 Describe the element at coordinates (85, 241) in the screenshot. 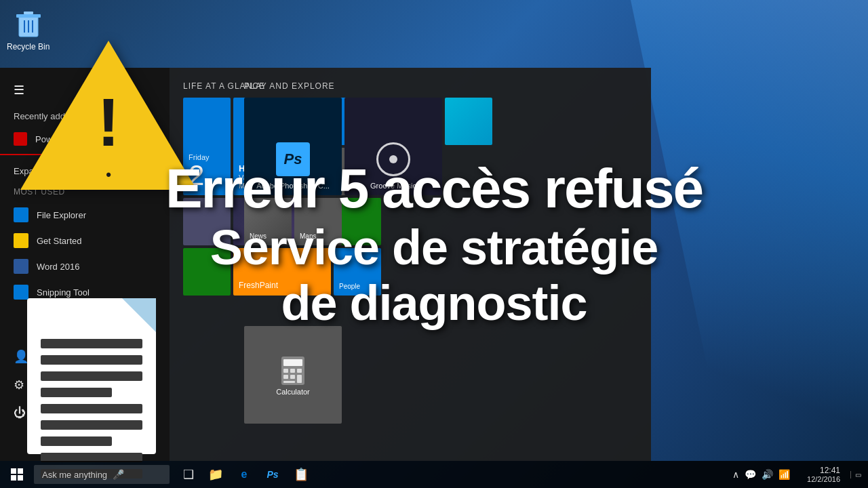

I see `app-get-started: Get Started` at that location.